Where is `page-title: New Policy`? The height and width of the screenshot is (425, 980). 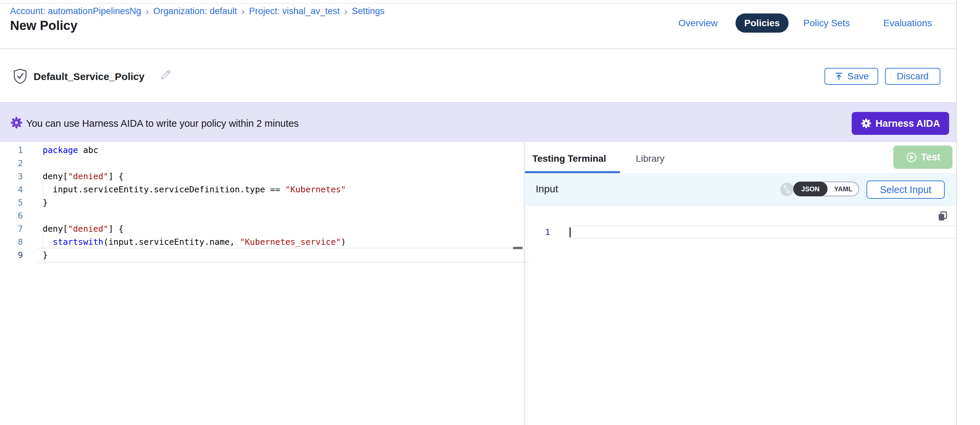
page-title: New Policy is located at coordinates (44, 26).